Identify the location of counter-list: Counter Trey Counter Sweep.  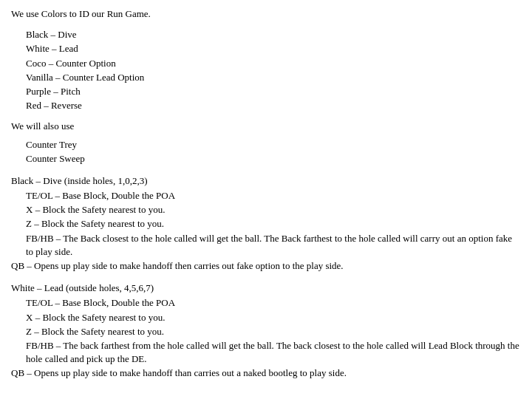
(273, 152).